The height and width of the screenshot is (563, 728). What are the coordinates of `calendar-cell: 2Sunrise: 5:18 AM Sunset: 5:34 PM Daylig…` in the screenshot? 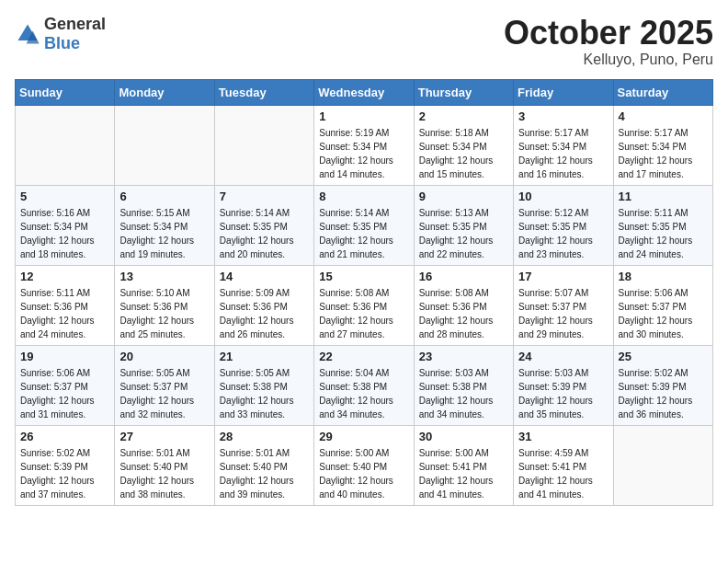 It's located at (463, 145).